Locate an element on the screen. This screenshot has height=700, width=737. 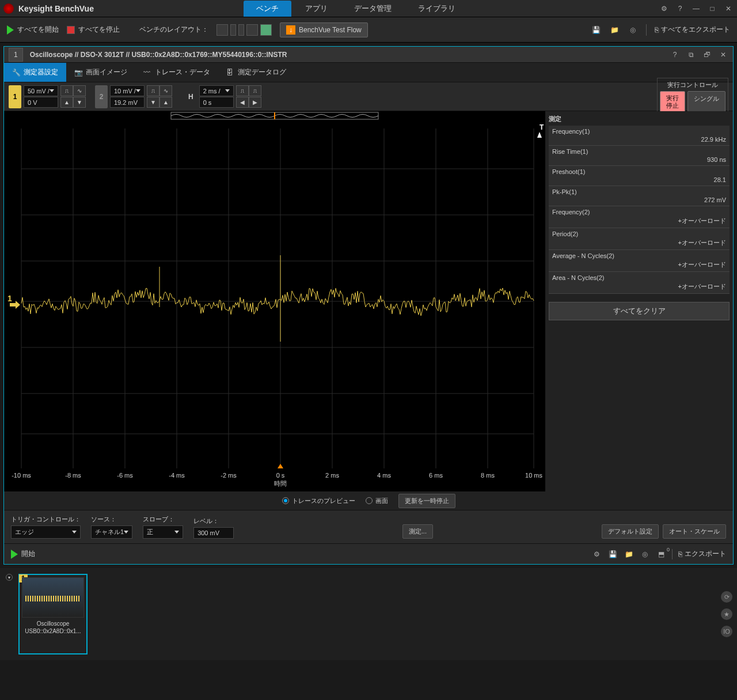
ch2-wave-square: ⎍ is located at coordinates (153, 91).